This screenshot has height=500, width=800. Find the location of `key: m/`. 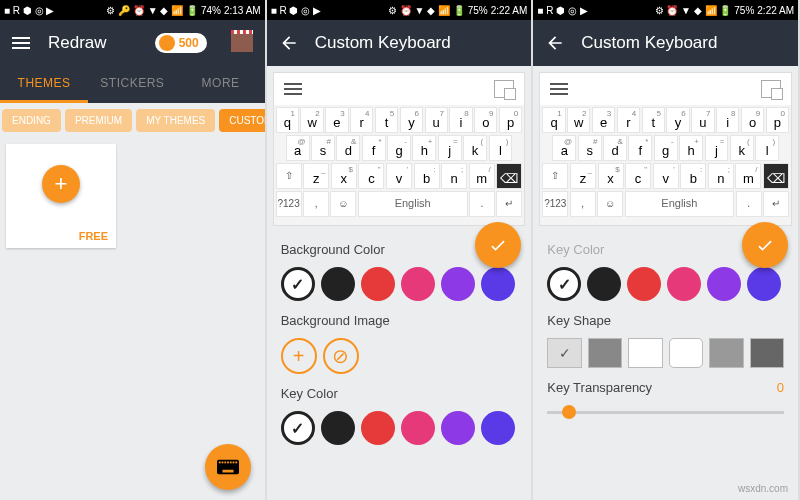

key: m/ is located at coordinates (482, 176).